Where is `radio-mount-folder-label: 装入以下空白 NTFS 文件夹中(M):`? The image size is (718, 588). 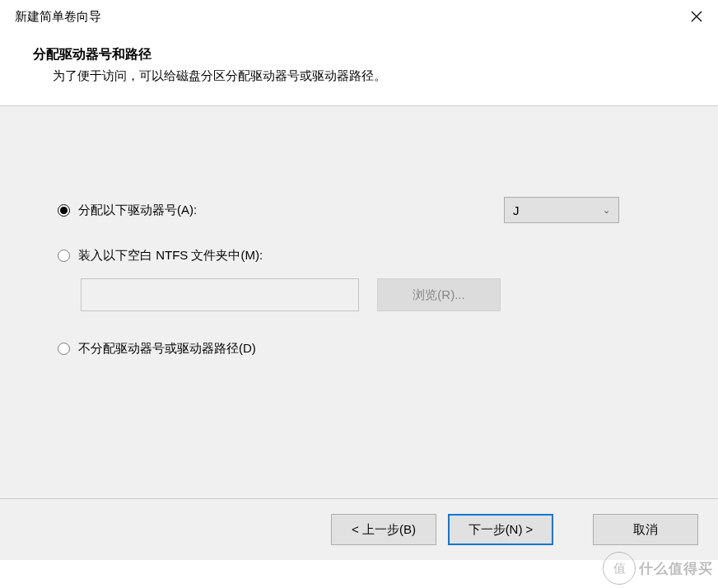 radio-mount-folder-label: 装入以下空白 NTFS 文件夹中(M): is located at coordinates (170, 255).